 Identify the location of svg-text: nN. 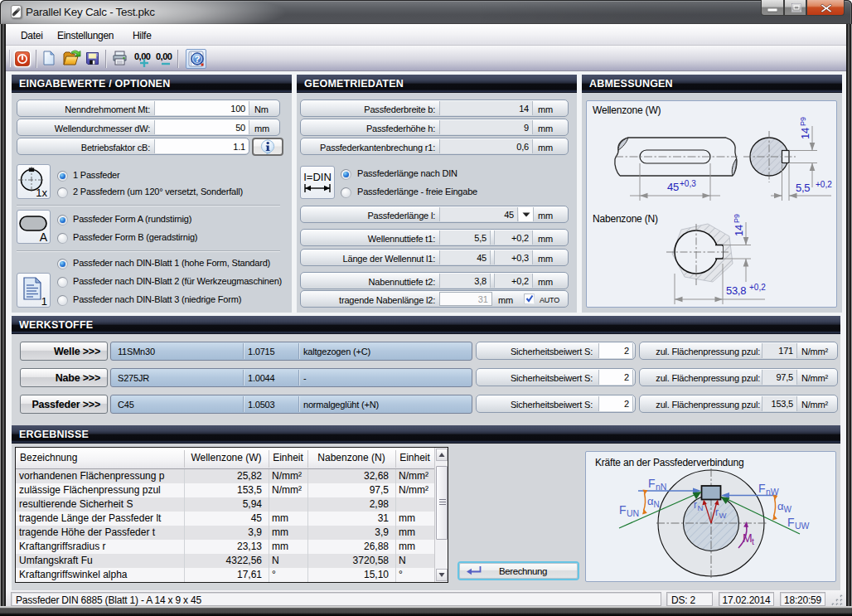
(661, 487).